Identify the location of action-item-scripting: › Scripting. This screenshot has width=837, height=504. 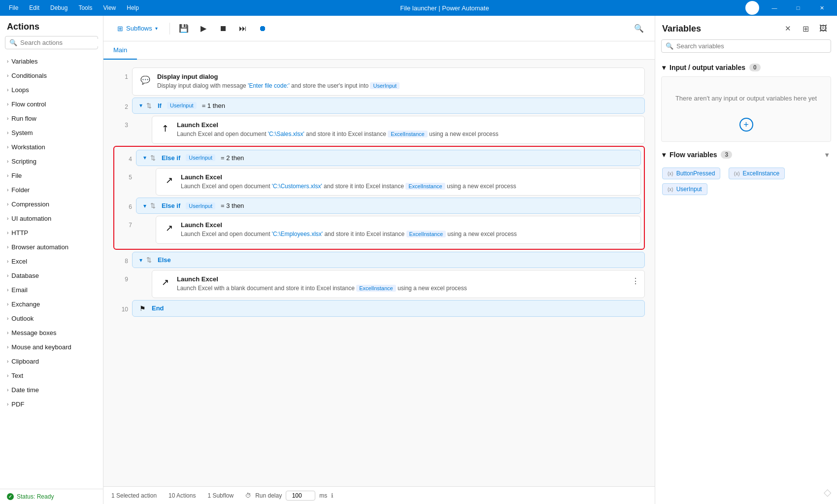
(51, 162).